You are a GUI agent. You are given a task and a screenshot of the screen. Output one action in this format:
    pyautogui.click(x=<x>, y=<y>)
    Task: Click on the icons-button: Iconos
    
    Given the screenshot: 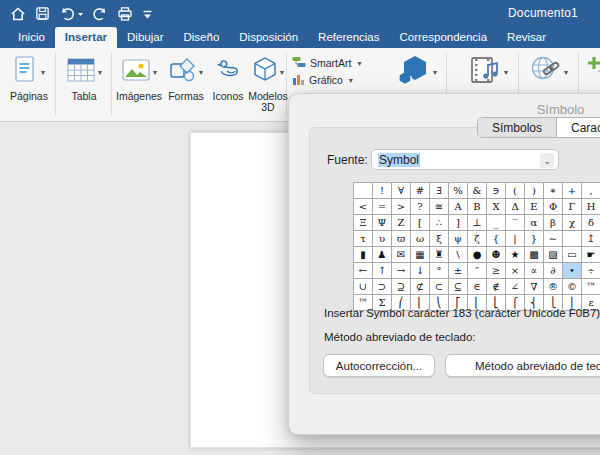 What is the action you would take?
    pyautogui.click(x=228, y=78)
    